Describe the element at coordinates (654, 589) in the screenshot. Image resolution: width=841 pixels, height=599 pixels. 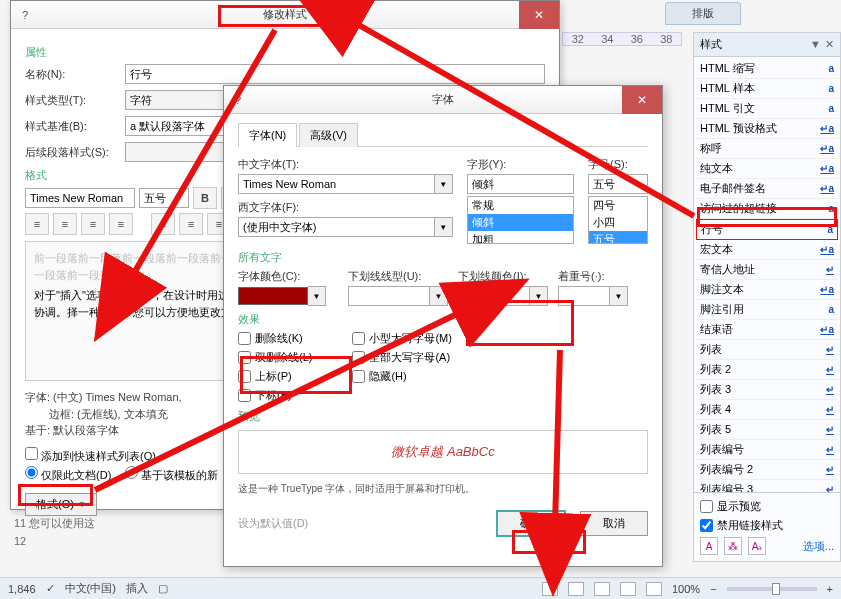
I see `draft-view-icon` at that location.